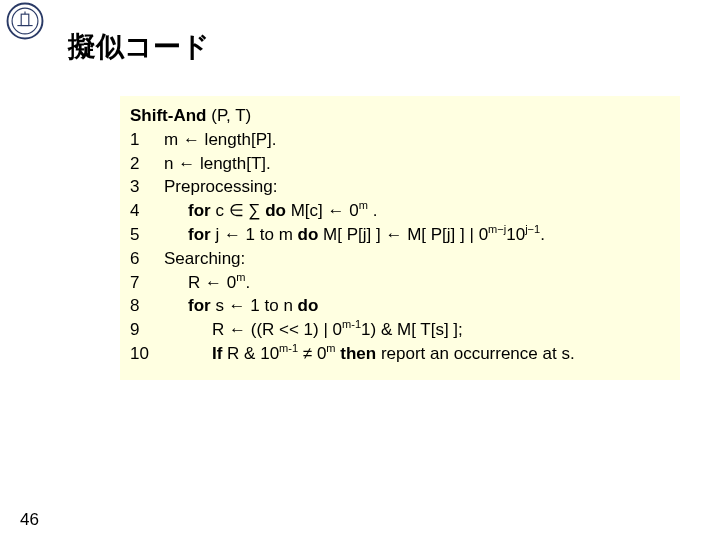 The height and width of the screenshot is (540, 720). What do you see at coordinates (400, 116) in the screenshot?
I see `algorithm-header: Shift-And (P, T)` at bounding box center [400, 116].